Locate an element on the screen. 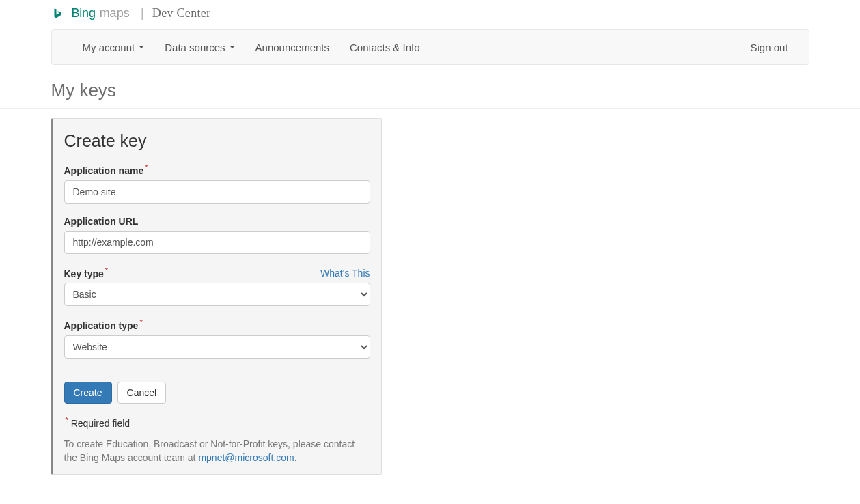  app-url-label: Application URL is located at coordinates (101, 221).